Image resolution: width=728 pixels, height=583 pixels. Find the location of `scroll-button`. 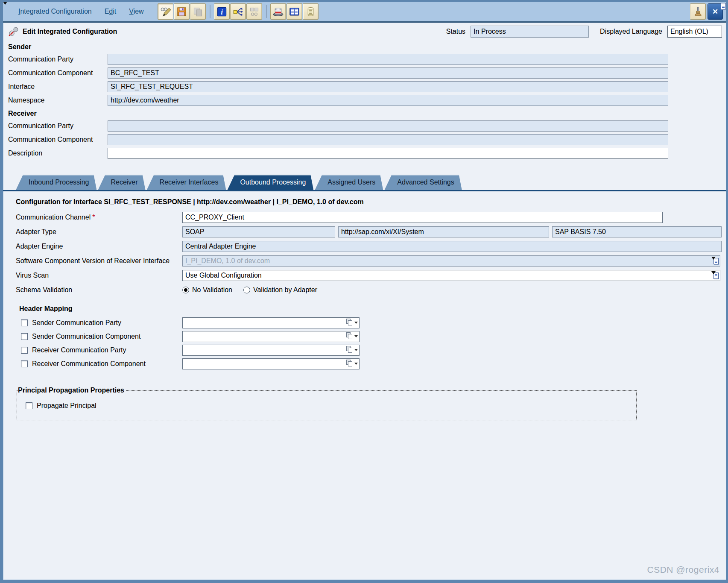

scroll-button is located at coordinates (311, 12).